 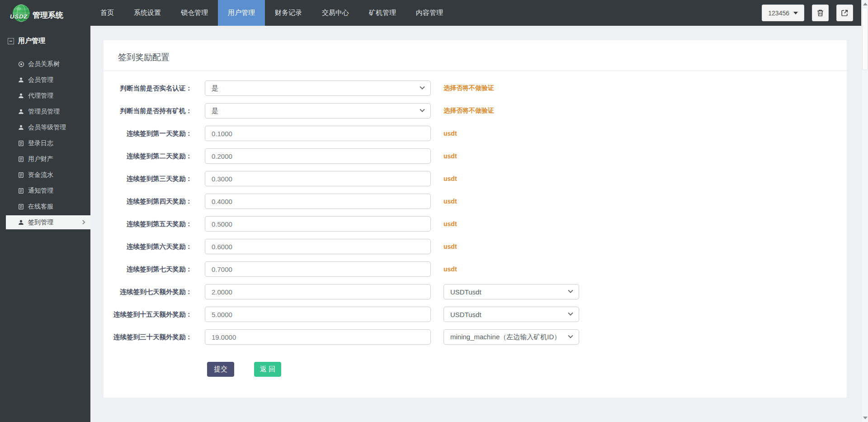 What do you see at coordinates (815, 13) in the screenshot?
I see `header-actions: 123456` at bounding box center [815, 13].